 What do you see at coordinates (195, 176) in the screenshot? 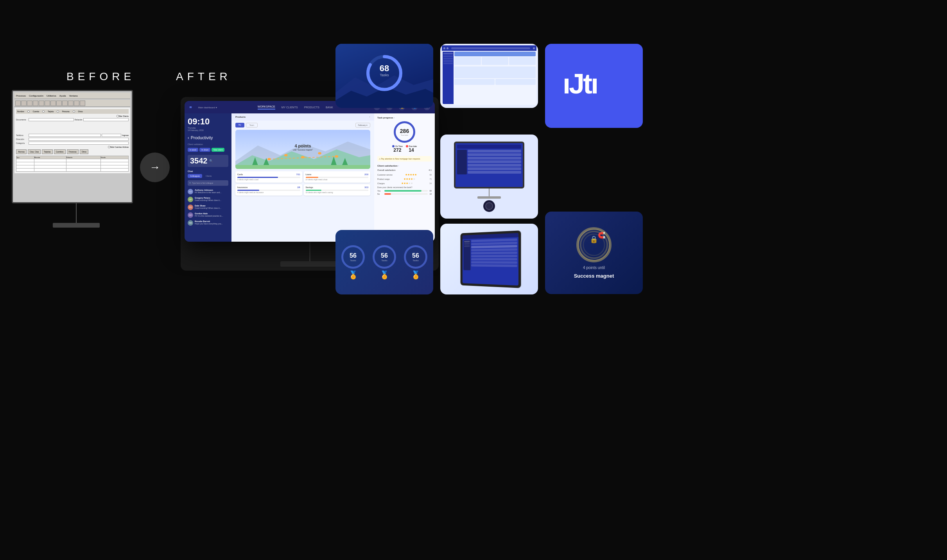
I see `tab-colleagues: Colleagues` at bounding box center [195, 176].